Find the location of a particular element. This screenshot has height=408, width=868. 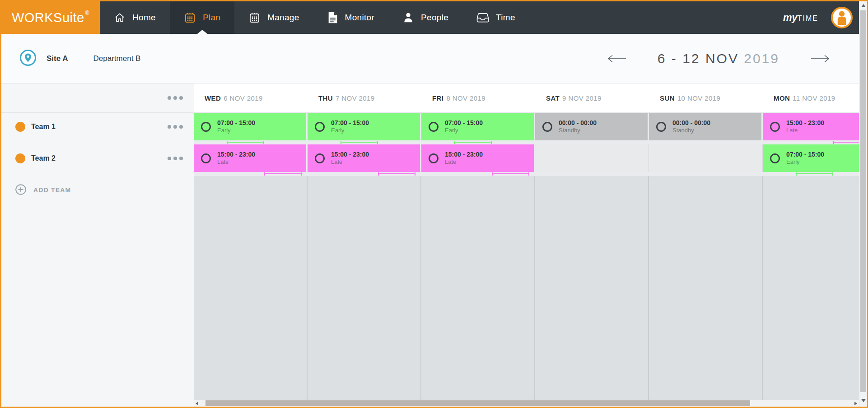

calendar-icon is located at coordinates (255, 18).